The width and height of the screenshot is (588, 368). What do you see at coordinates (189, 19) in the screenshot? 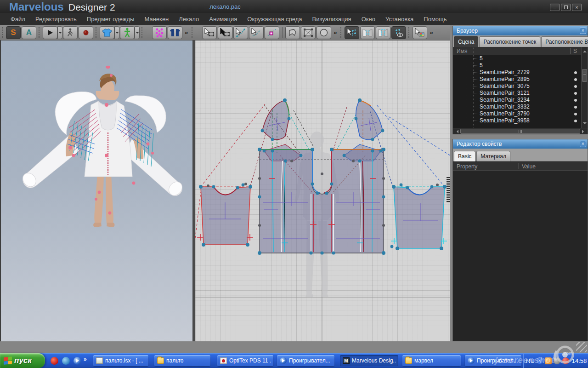
I see `menu-pattern: Лекало` at bounding box center [189, 19].